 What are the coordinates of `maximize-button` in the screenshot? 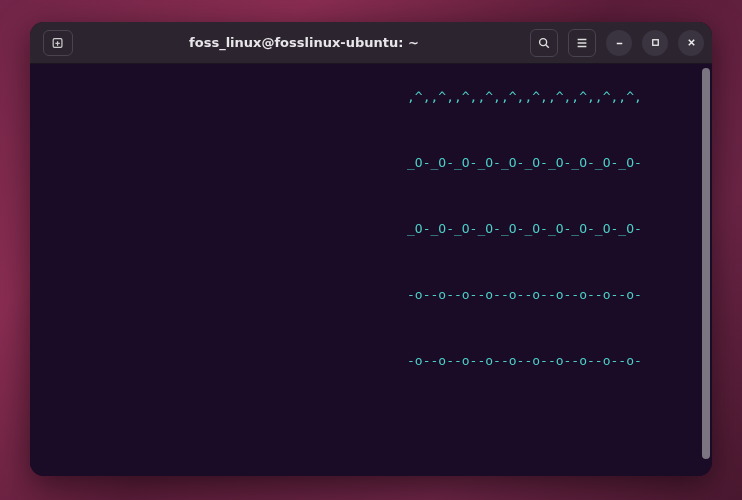 It's located at (655, 43).